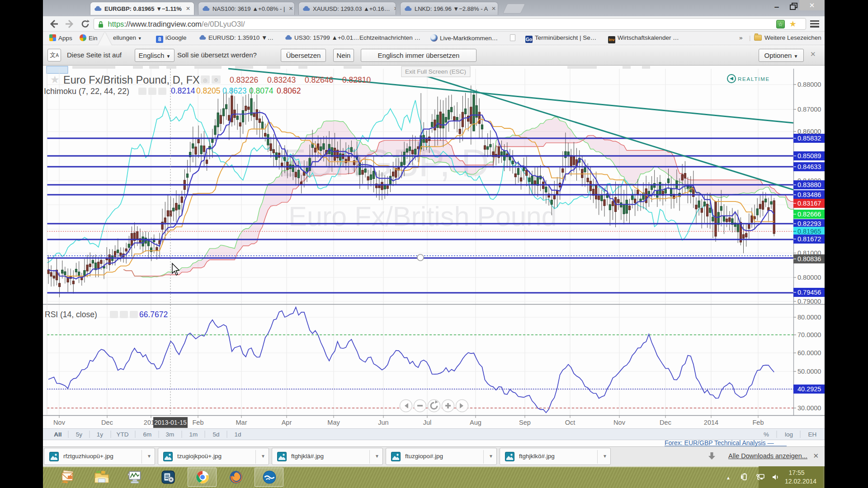 Image resolution: width=868 pixels, height=488 pixels. Describe the element at coordinates (154, 314) in the screenshot. I see `svg-text: 66.7672` at that location.